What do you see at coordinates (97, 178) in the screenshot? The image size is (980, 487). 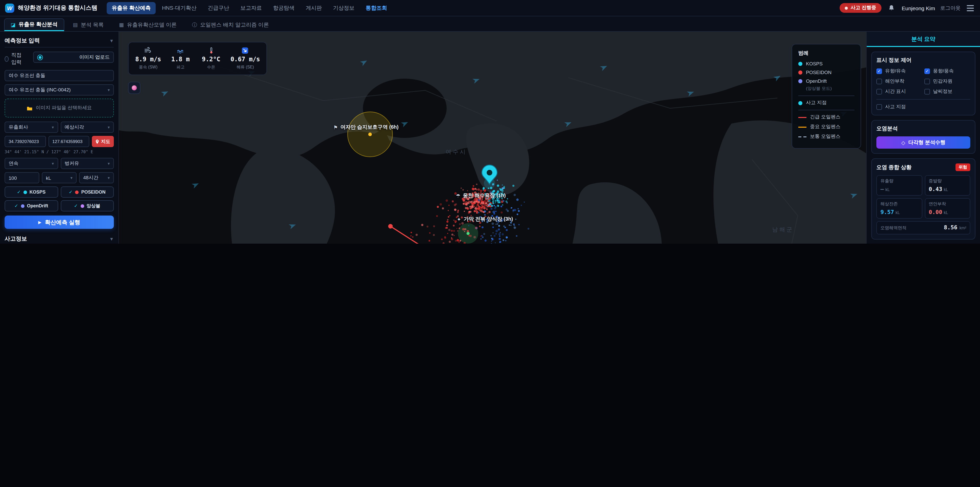 I see `duration-select: 48시간▾` at bounding box center [97, 178].